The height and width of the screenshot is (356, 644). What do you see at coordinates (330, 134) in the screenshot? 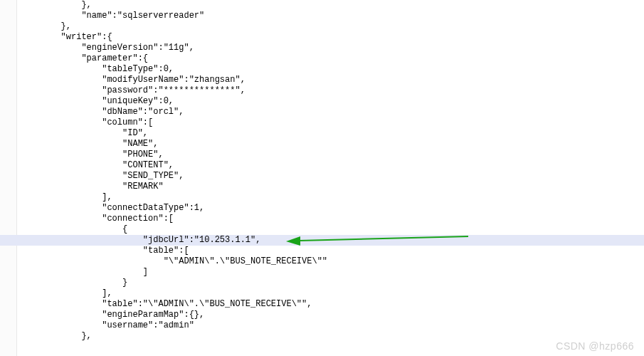
I see `code-line: "ID",` at bounding box center [330, 134].